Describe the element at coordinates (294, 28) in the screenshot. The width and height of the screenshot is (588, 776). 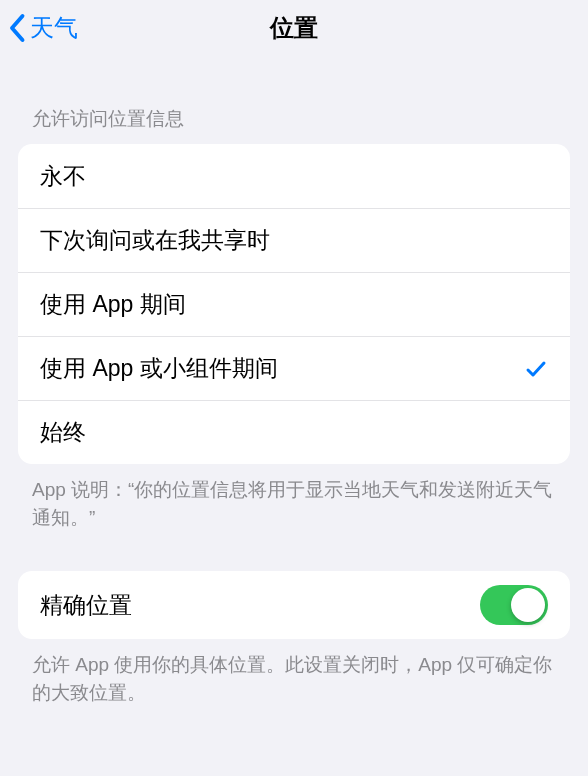
I see `nav-bar: 天气 位置` at that location.